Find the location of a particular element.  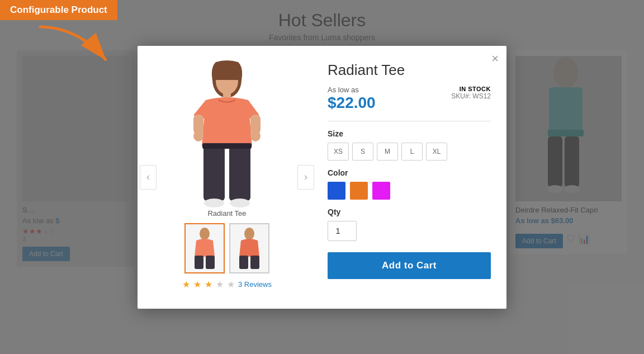

qty-label: Qty is located at coordinates (409, 212).